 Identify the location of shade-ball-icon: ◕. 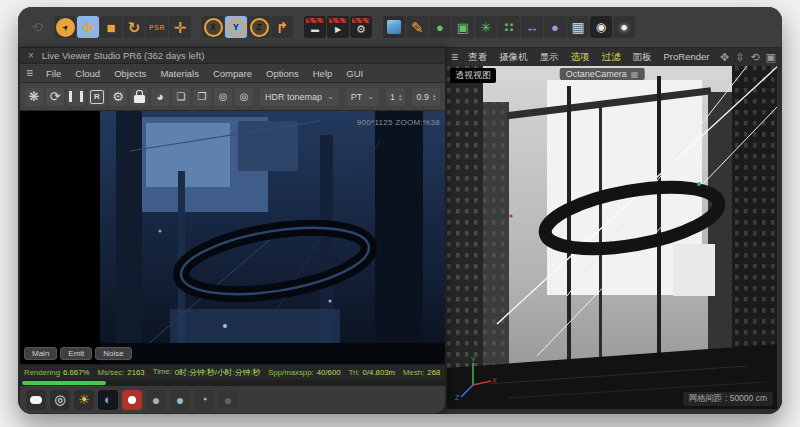
(160, 97).